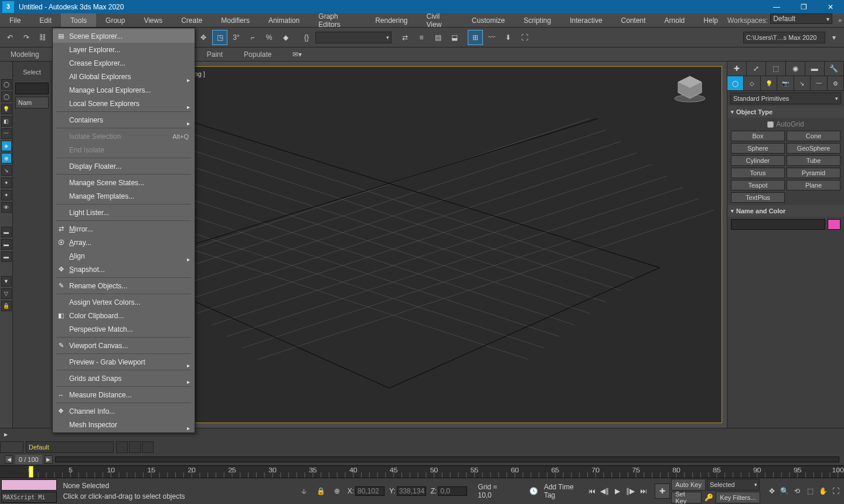 The image size is (844, 504). I want to click on mirror-button: ⇄, so click(405, 38).